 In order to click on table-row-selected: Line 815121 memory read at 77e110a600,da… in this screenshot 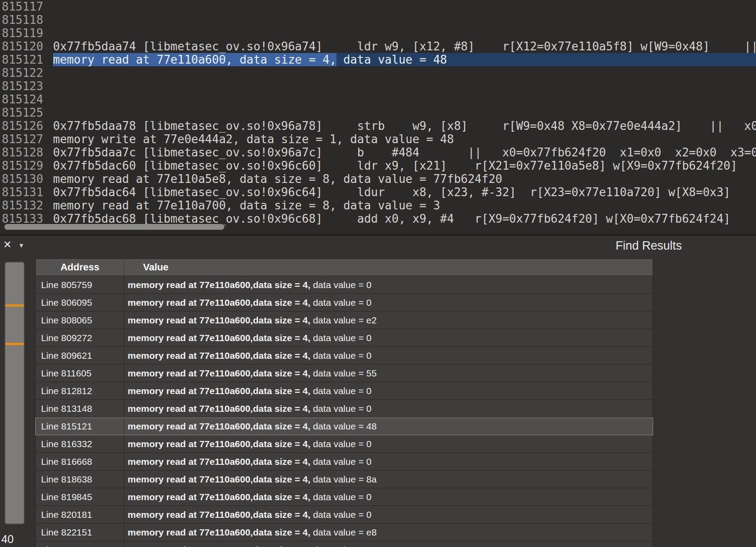, I will do `click(344, 426)`.